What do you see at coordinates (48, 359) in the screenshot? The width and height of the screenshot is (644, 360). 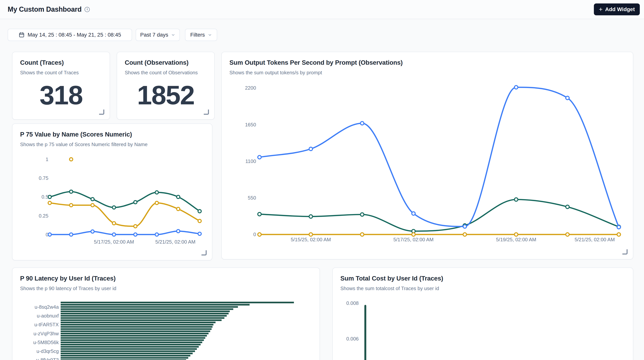 I see `svg-text: u-8fVa9T3` at bounding box center [48, 359].